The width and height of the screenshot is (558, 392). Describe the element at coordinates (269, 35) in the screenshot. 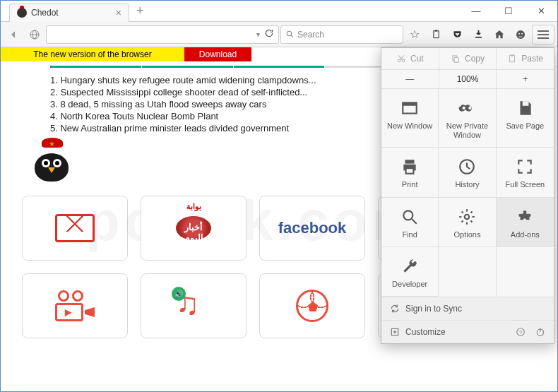

I see `reload-icon` at that location.